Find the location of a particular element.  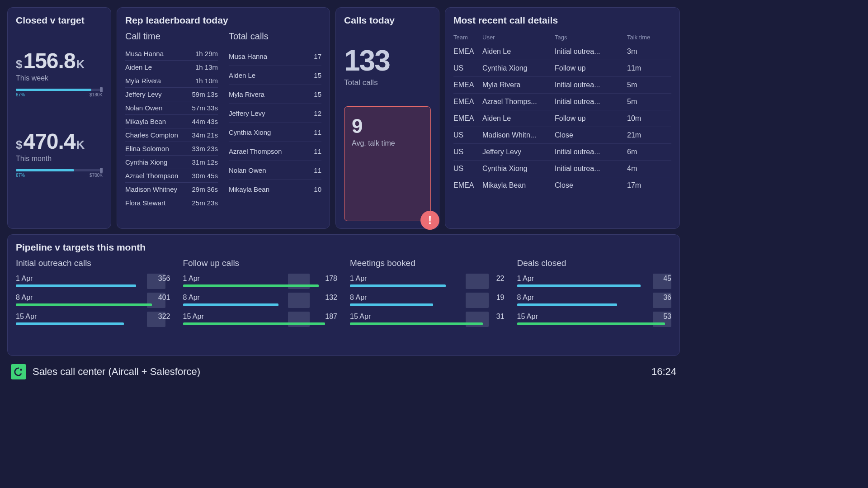

alert-icon: ! is located at coordinates (430, 220).